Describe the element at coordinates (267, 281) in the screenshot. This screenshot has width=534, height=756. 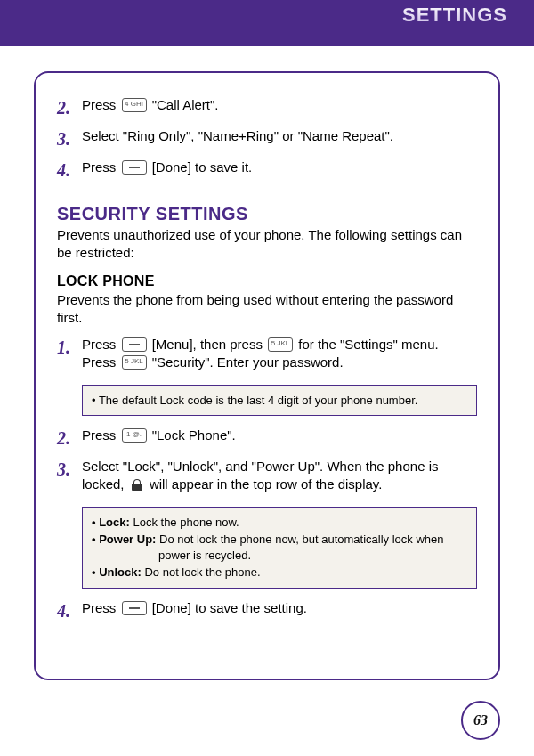
I see `lock-phone-heading: LOCK PHONE` at that location.